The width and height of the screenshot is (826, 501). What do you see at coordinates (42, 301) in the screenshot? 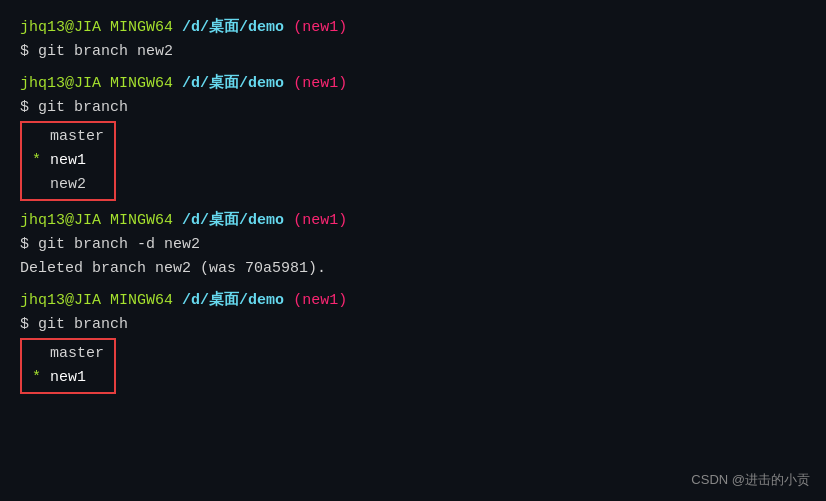
I see `user-4: jhq13` at bounding box center [42, 301].